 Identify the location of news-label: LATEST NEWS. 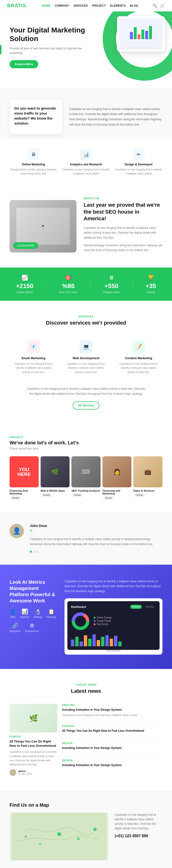
(86, 685).